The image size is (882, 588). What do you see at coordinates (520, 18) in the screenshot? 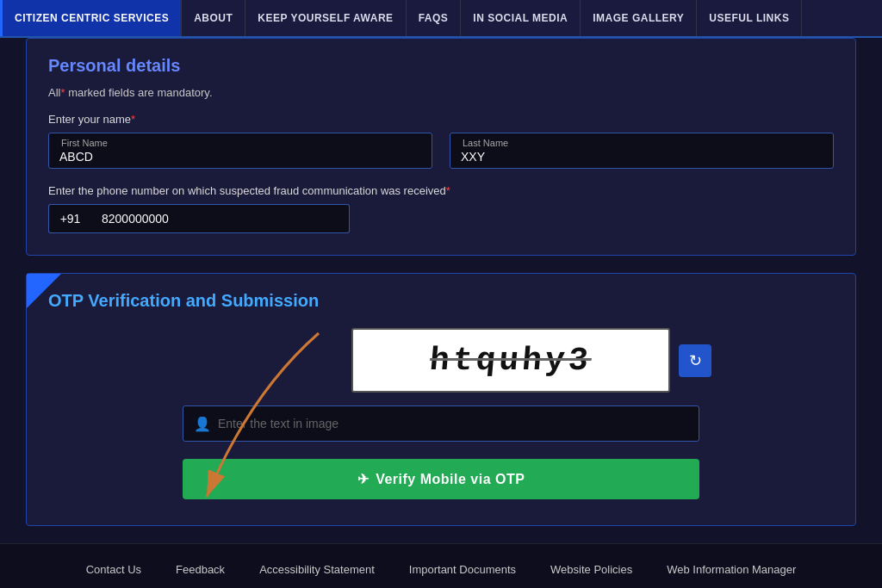
I see `nav-item-social-media: In Social Media` at bounding box center [520, 18].